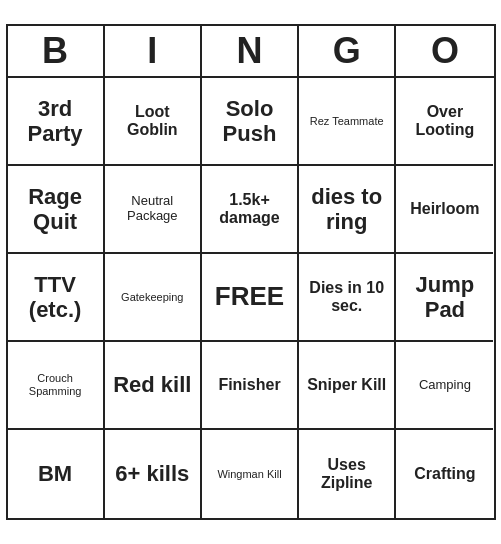 Image resolution: width=501 pixels, height=544 pixels. Describe the element at coordinates (250, 210) in the screenshot. I see `cell-text-7: 1.5k+ damage` at that location.